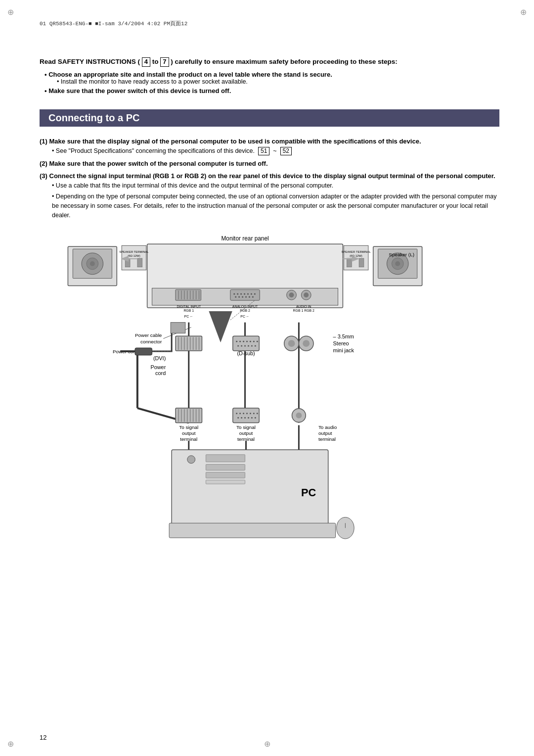 Image resolution: width=534 pixels, height=756 pixels. What do you see at coordinates (11, 744) in the screenshot?
I see `corner-mark-bl: ⊕` at bounding box center [11, 744].